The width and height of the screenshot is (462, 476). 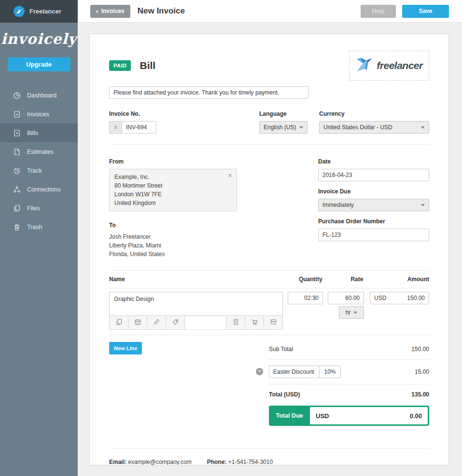 I want to click on total-due-value: 0.00, so click(x=416, y=416).